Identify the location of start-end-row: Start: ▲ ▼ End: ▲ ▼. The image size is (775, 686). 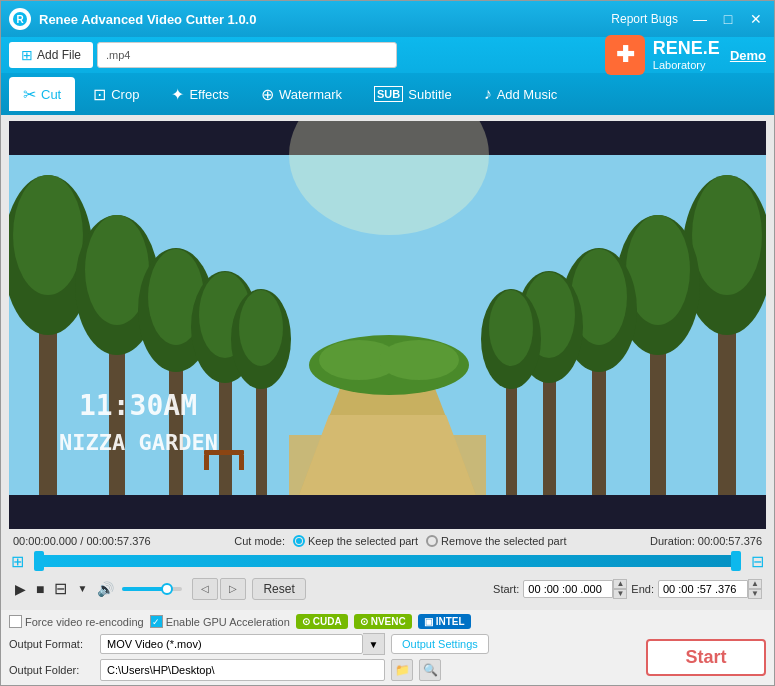
(628, 589).